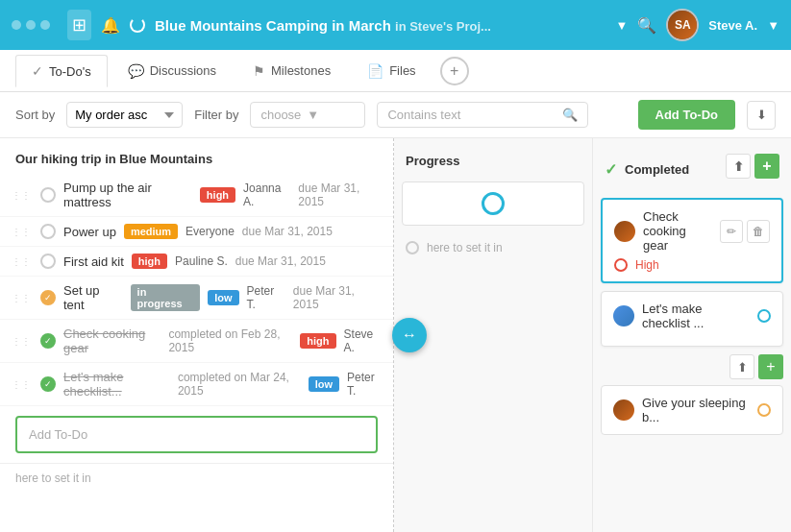  What do you see at coordinates (773, 25) in the screenshot?
I see `user-chevron: ▼` at bounding box center [773, 25].